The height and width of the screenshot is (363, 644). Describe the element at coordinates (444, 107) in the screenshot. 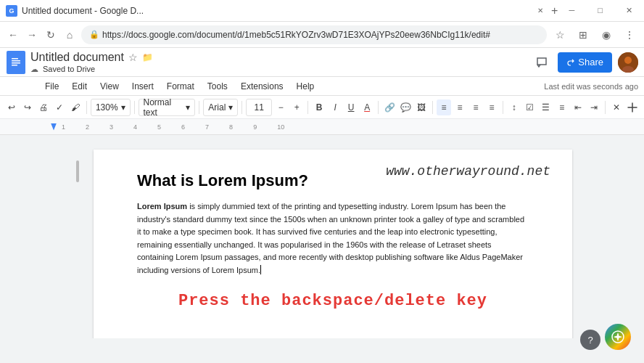

I see `align-left-button: ≡` at that location.